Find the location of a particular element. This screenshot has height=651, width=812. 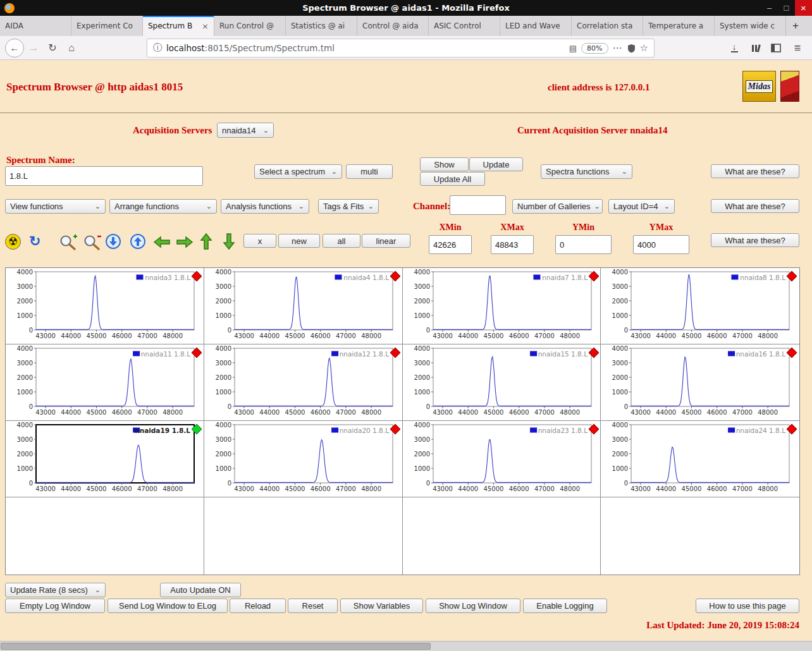

show-button: Show is located at coordinates (444, 164).